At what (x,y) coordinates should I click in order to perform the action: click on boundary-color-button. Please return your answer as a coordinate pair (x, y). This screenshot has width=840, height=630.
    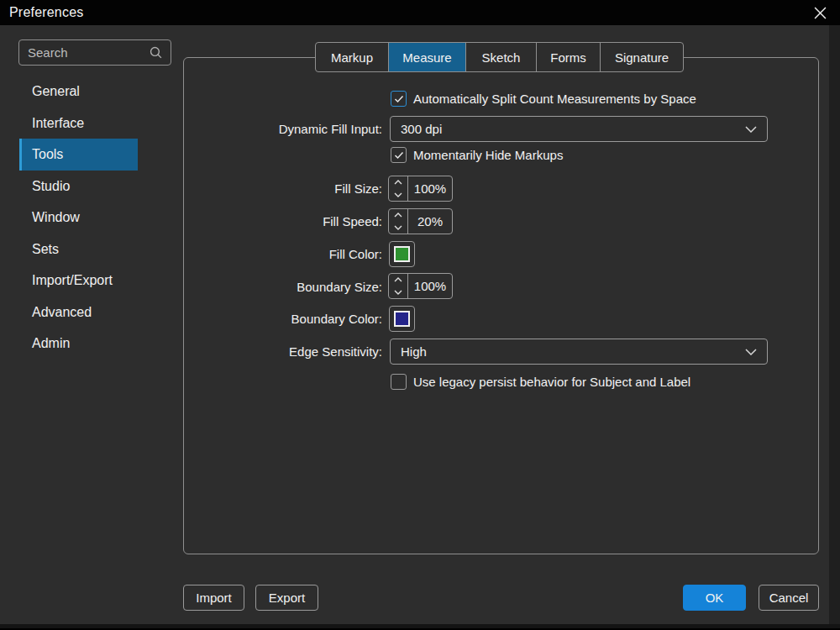
    Looking at the image, I should click on (402, 319).